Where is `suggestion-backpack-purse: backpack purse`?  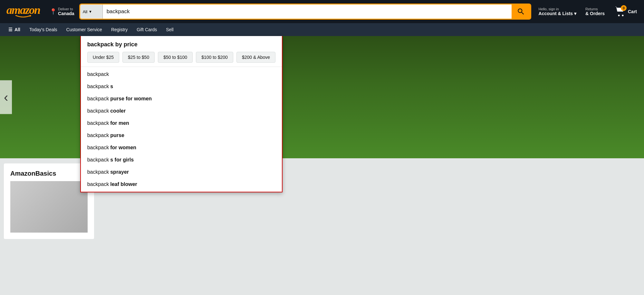 suggestion-backpack-purse: backpack purse is located at coordinates (182, 135).